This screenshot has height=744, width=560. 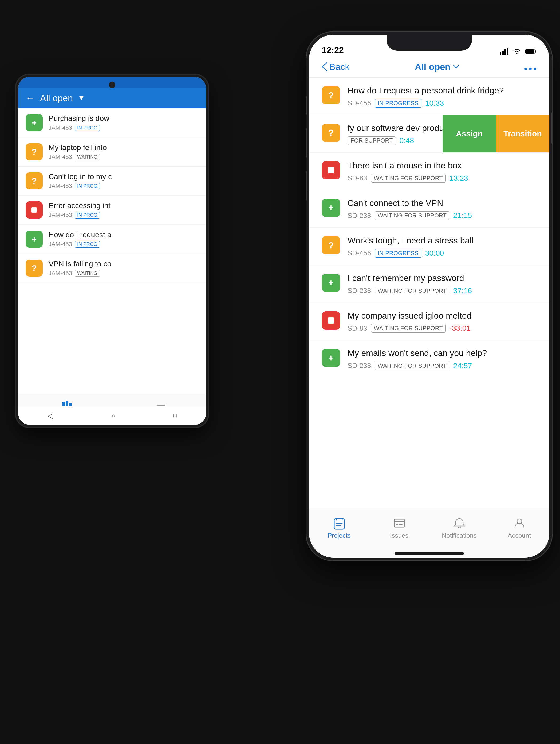 What do you see at coordinates (429, 209) in the screenshot?
I see `ios-list-item: + Can't connect to the VPN SD-238 WAITIN…` at bounding box center [429, 209].